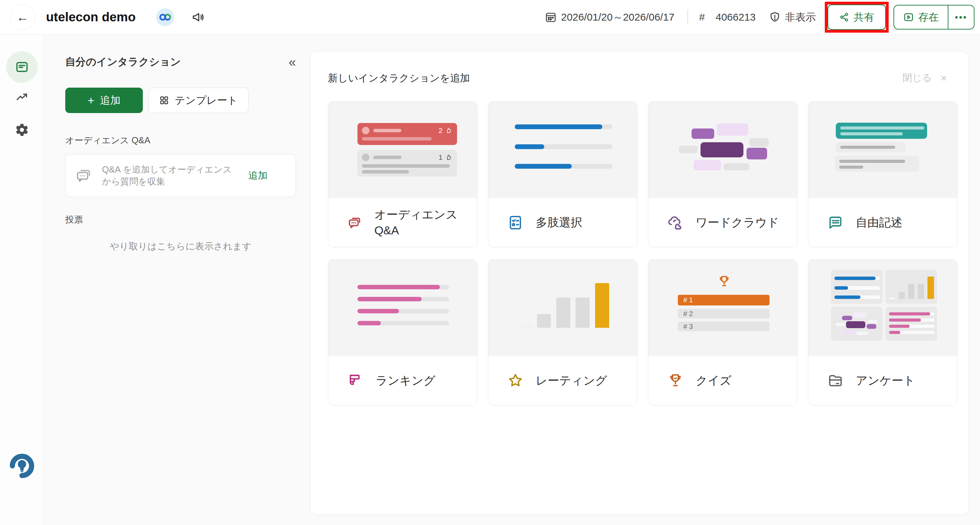  I want to click on calendar-icon, so click(551, 17).